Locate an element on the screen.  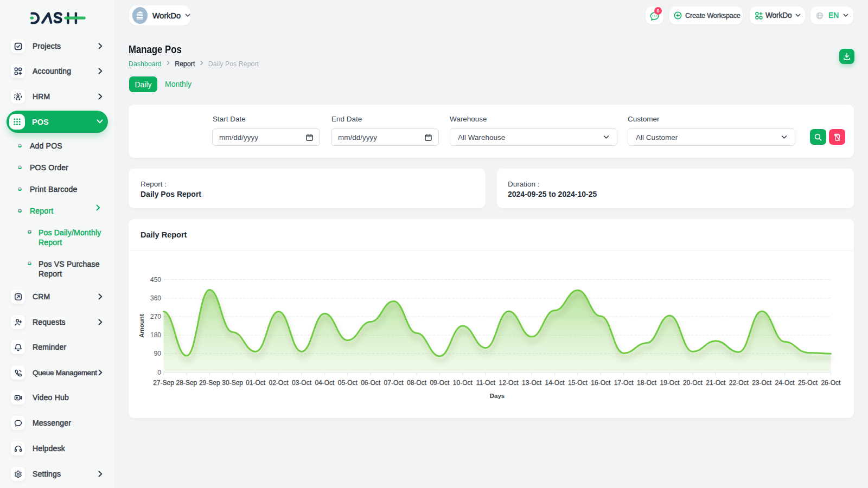
svg-text: 25-Oct is located at coordinates (808, 383).